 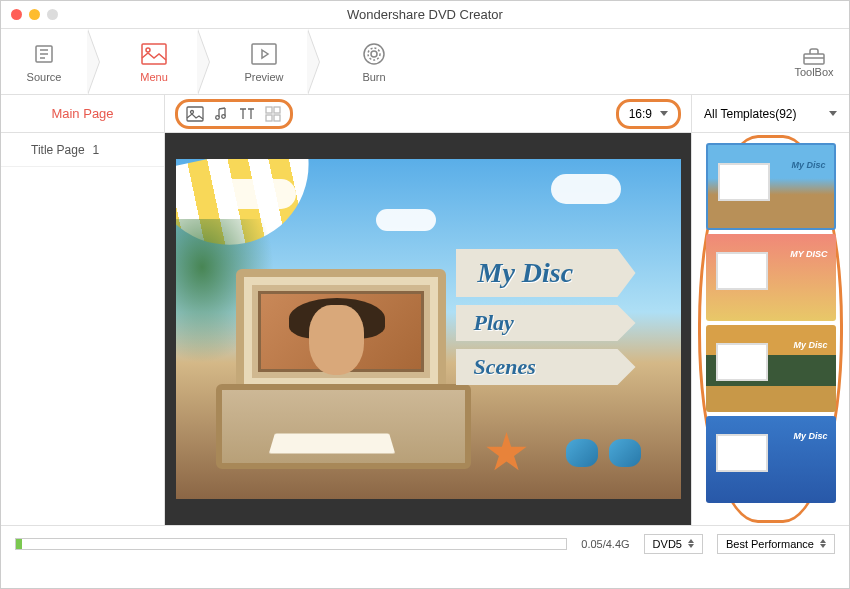 What do you see at coordinates (640, 114) in the screenshot?
I see `aspect-value: 16:9` at bounding box center [640, 114].